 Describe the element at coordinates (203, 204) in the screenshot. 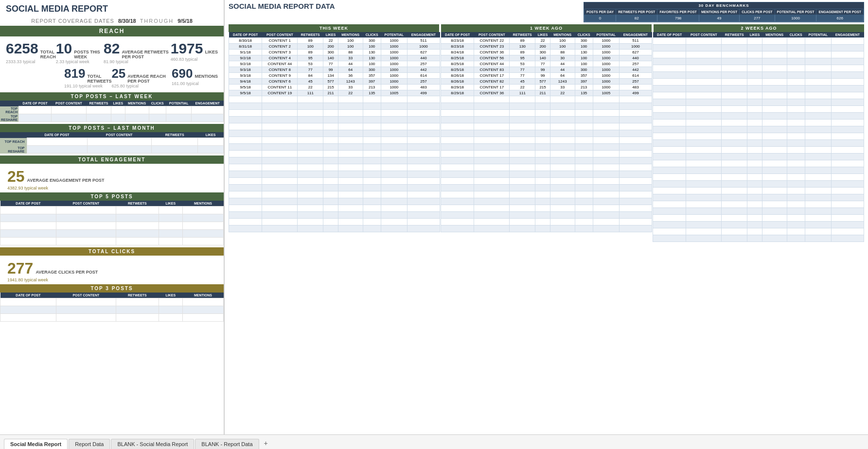

I see `th-t5-mentions: MENTIONS` at that location.